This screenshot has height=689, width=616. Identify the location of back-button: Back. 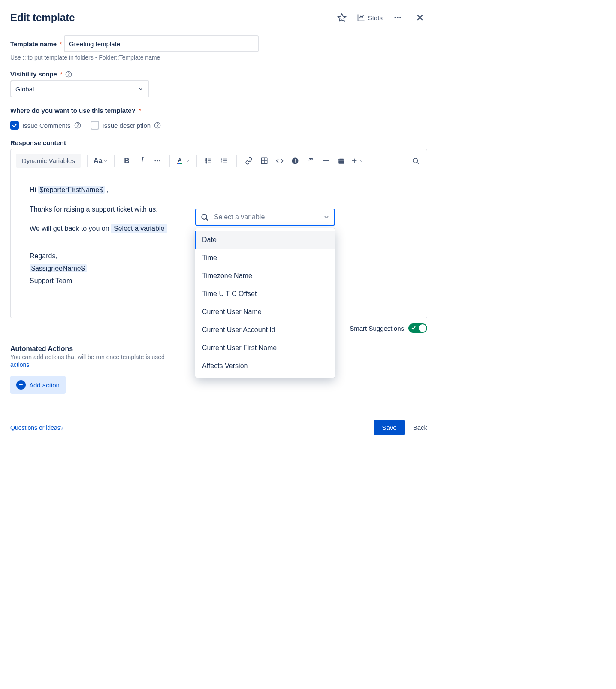
(420, 427).